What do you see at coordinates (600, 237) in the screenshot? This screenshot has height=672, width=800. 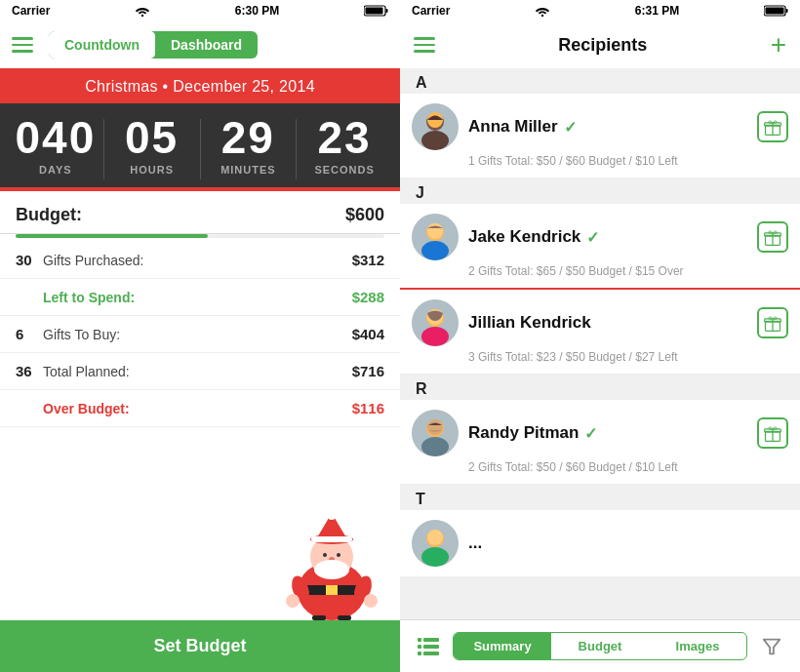 I see `recipient-row: Jake Kendrick ✓` at bounding box center [600, 237].